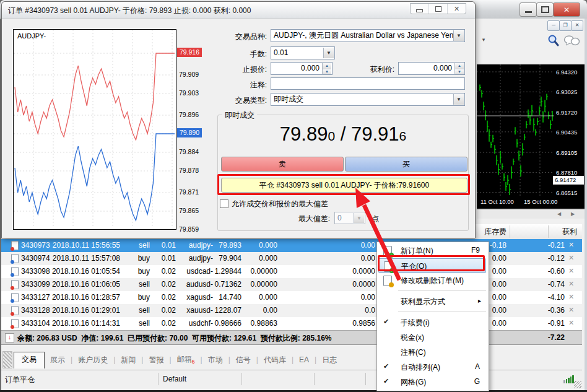 The width and height of the screenshot is (587, 392). I want to click on tab-账户历史: 账户历史, so click(93, 360).